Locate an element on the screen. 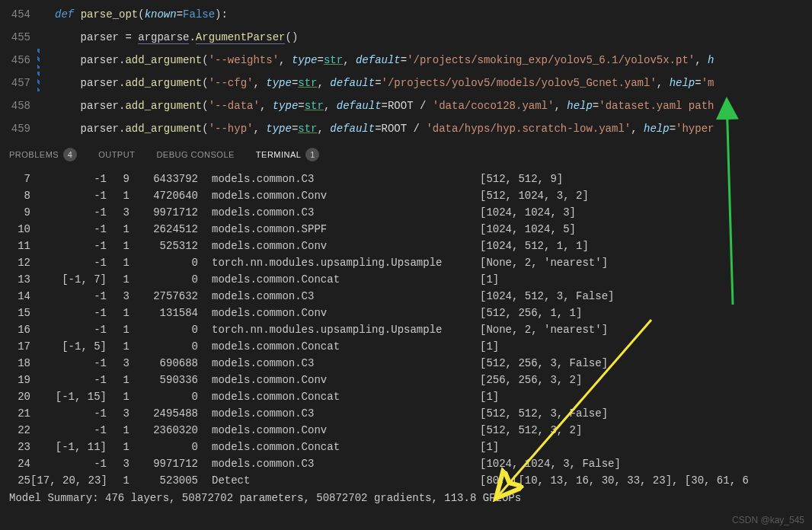 Image resolution: width=812 pixels, height=530 pixels. terminal-cell: 2624512 is located at coordinates (164, 229).